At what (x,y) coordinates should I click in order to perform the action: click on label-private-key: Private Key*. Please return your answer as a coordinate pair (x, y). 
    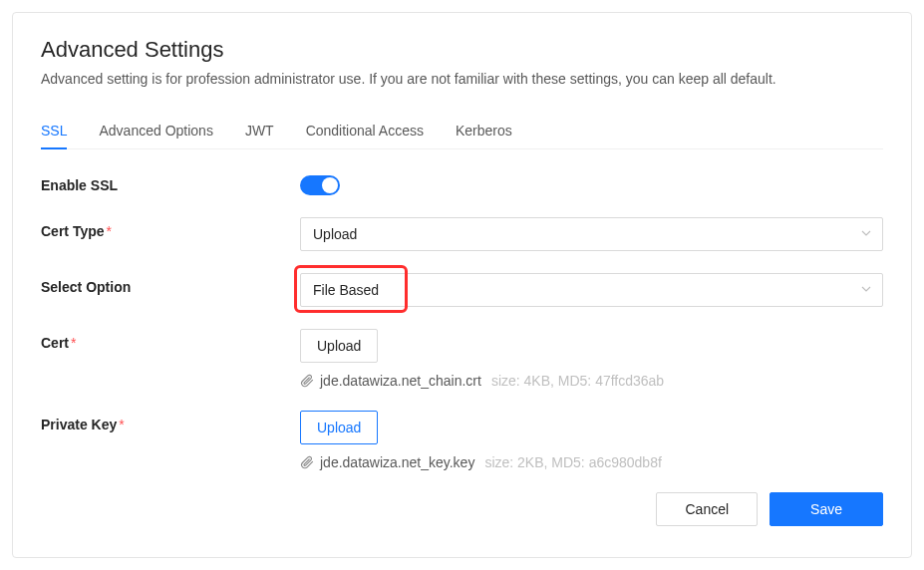
    Looking at the image, I should click on (170, 422).